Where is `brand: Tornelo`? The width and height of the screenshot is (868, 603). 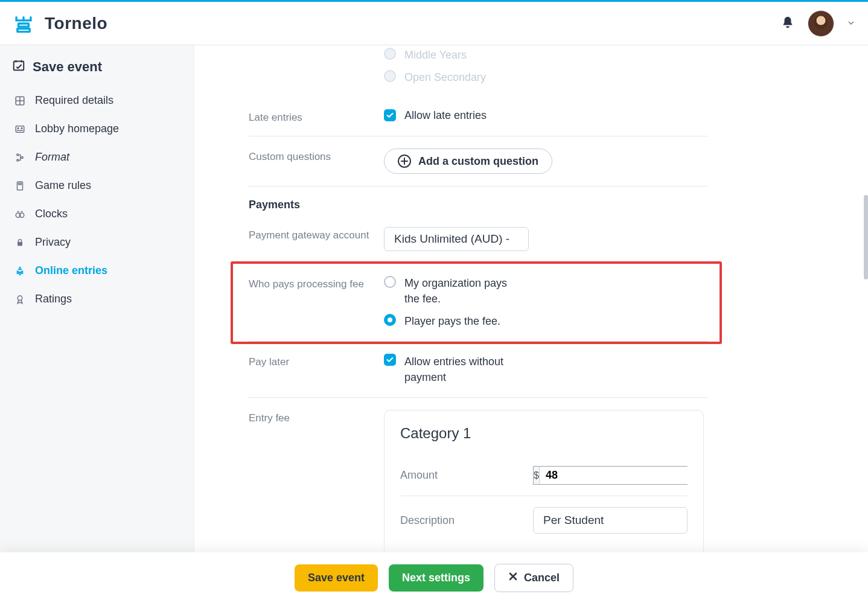
brand: Tornelo is located at coordinates (60, 24).